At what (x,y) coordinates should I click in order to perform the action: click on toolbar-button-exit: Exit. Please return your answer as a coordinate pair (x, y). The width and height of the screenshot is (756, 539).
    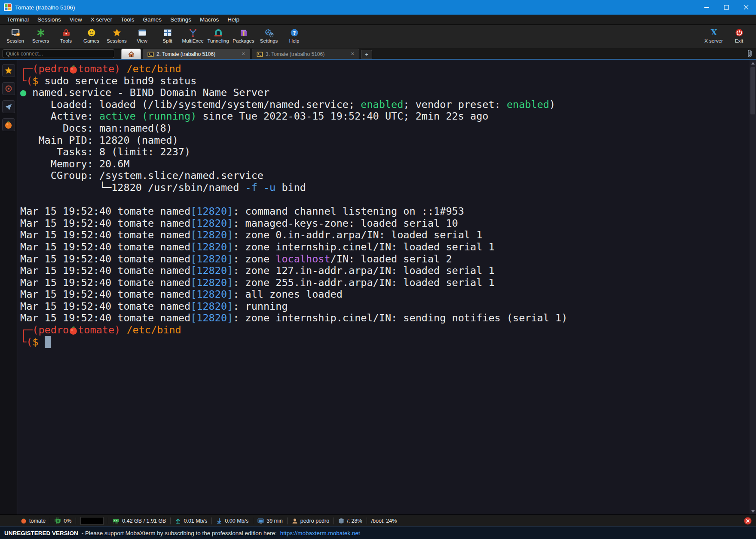
    Looking at the image, I should click on (739, 35).